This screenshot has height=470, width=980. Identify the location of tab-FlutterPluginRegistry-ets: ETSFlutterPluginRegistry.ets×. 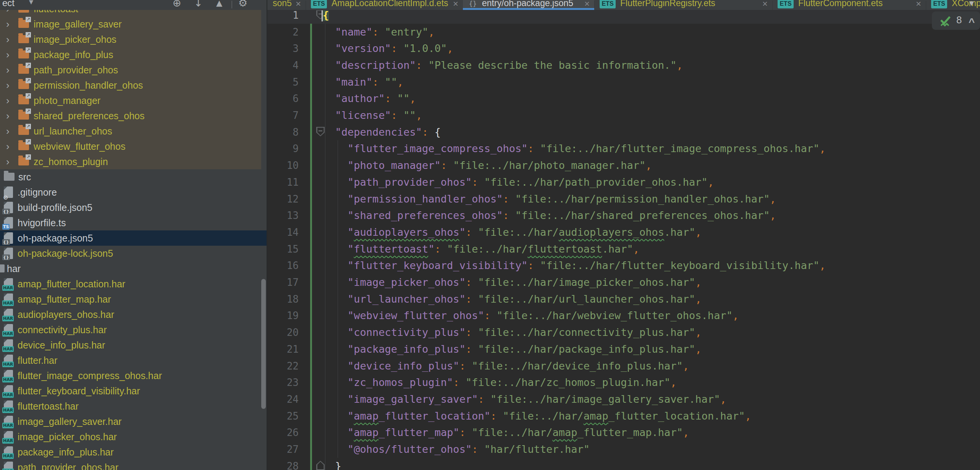
(683, 5).